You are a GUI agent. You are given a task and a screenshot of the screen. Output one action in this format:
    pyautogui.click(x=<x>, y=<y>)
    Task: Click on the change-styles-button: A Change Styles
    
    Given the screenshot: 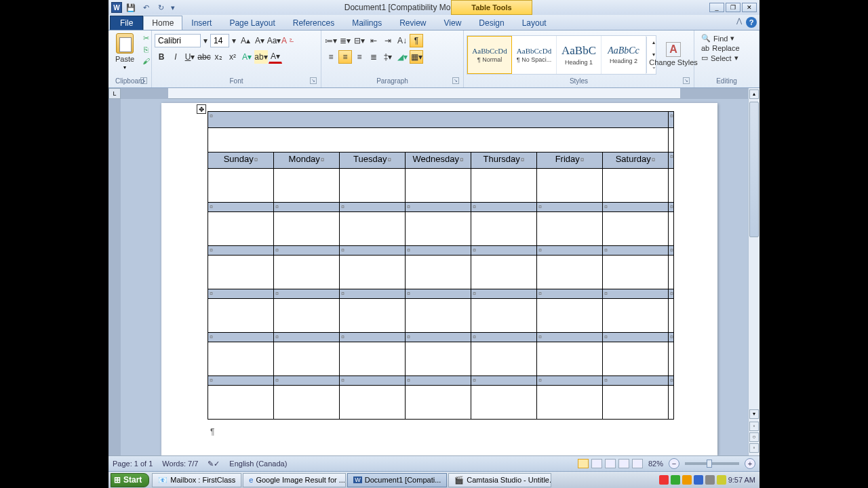 What is the action you would take?
    pyautogui.click(x=673, y=54)
    